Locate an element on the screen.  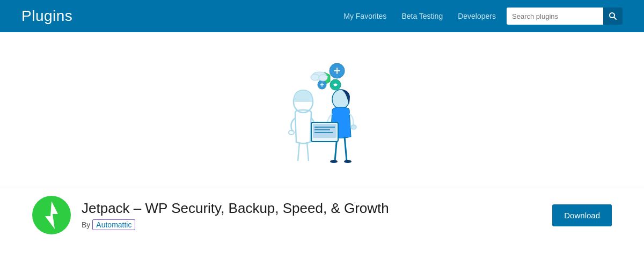
plugin-details: Jetpack – WP Security, Backup, Speed, & … is located at coordinates (311, 215).